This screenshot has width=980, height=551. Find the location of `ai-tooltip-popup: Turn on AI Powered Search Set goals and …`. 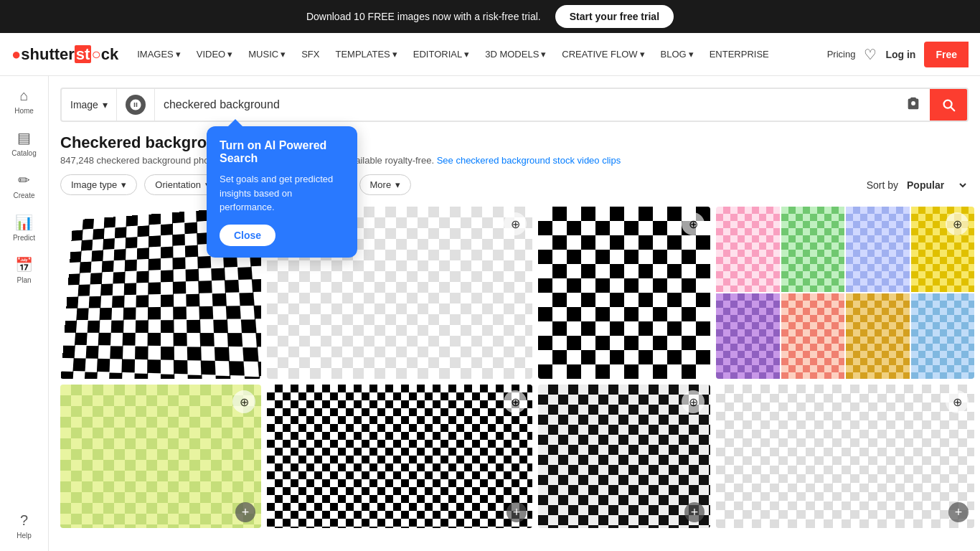

ai-tooltip-popup: Turn on AI Powered Search Set goals and … is located at coordinates (282, 192).